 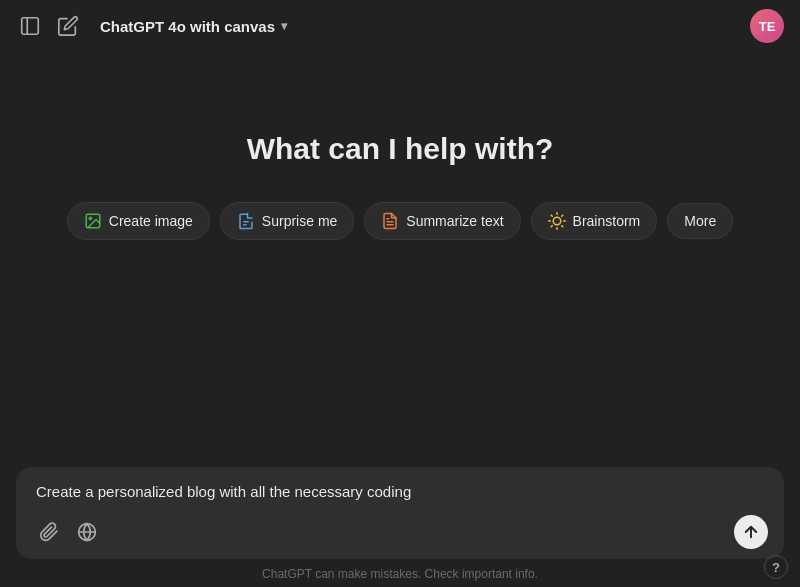 What do you see at coordinates (68, 26) in the screenshot?
I see `edit-icon` at bounding box center [68, 26].